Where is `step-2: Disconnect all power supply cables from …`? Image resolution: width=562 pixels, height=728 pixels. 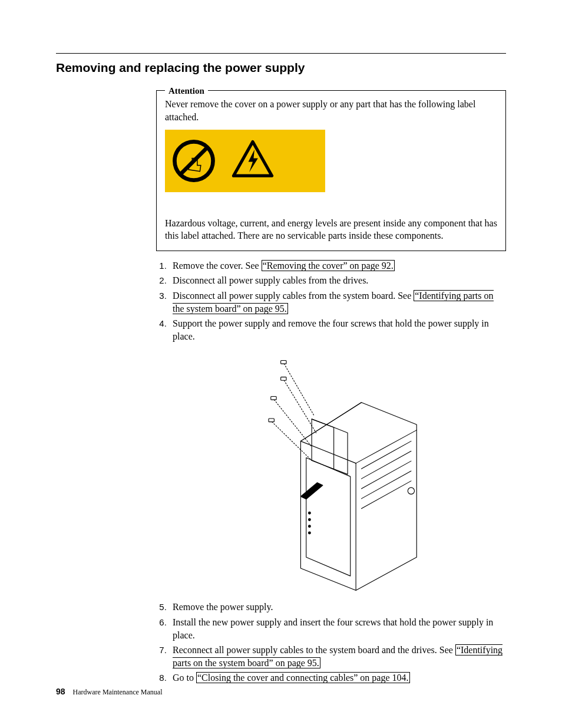 step-2: Disconnect all power supply cables from … is located at coordinates (338, 281).